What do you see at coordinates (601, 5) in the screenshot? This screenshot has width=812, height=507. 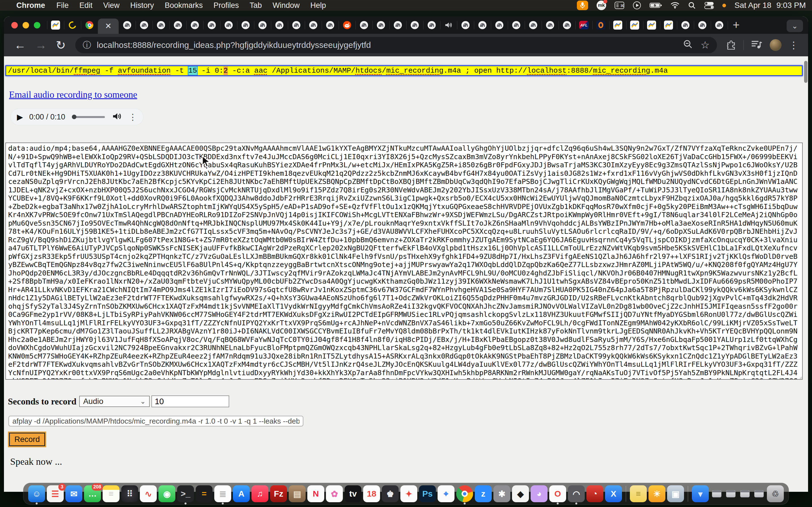 I see `mk-app-status-icon: mk` at bounding box center [601, 5].